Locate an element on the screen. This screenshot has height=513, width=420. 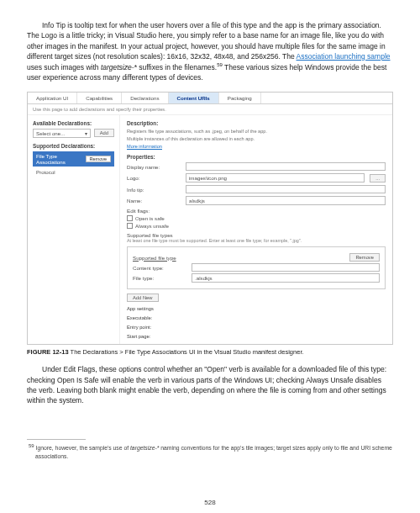
add-new-button: Add New is located at coordinates (143, 298).